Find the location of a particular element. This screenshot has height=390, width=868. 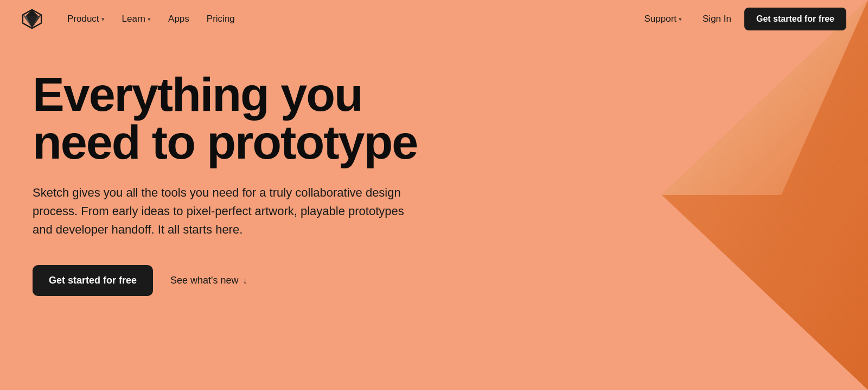

nav-cta-button: Get started for free is located at coordinates (795, 19).